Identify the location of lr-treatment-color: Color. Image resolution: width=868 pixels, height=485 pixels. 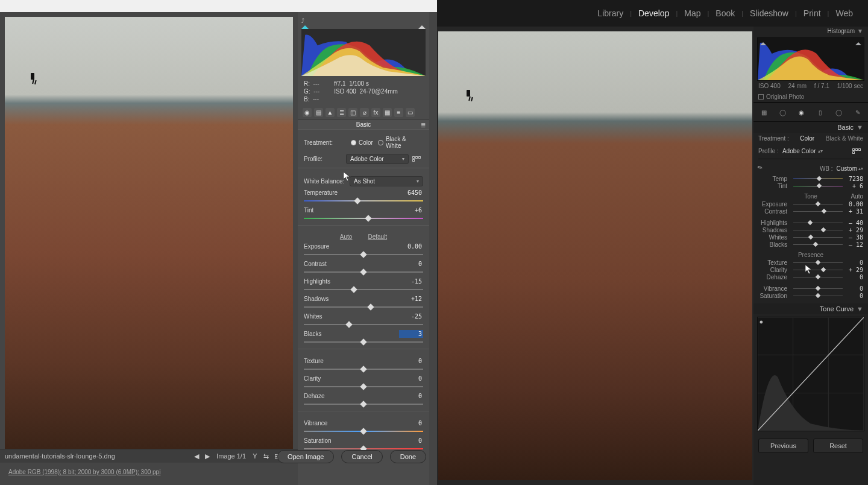
(807, 139).